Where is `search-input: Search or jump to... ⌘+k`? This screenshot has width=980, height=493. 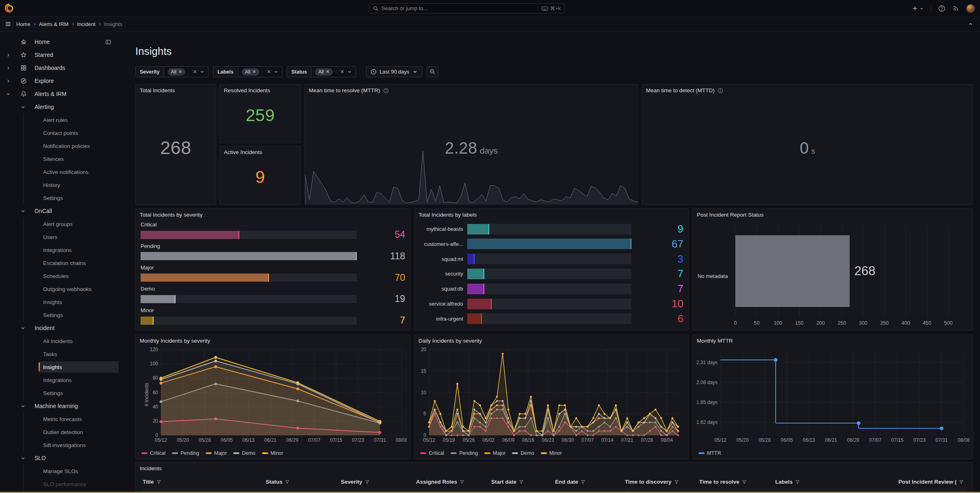 search-input: Search or jump to... ⌘+k is located at coordinates (467, 8).